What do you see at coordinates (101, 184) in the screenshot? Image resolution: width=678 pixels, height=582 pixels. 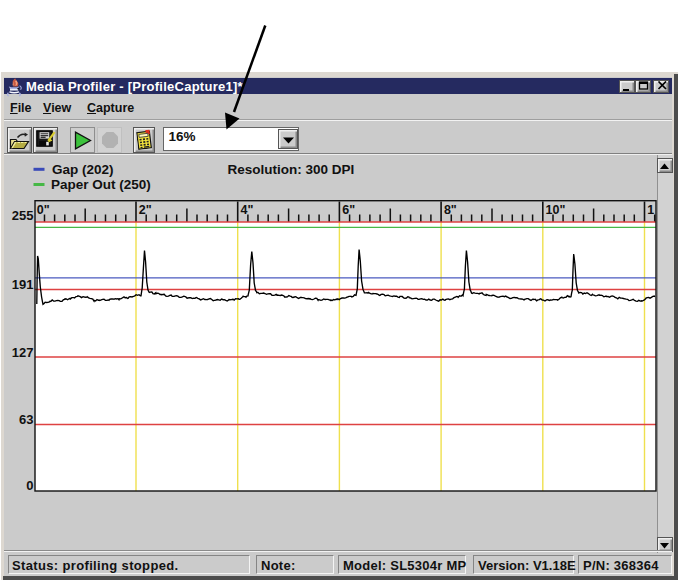 I see `svg-text: Paper Out (250)` at bounding box center [101, 184].